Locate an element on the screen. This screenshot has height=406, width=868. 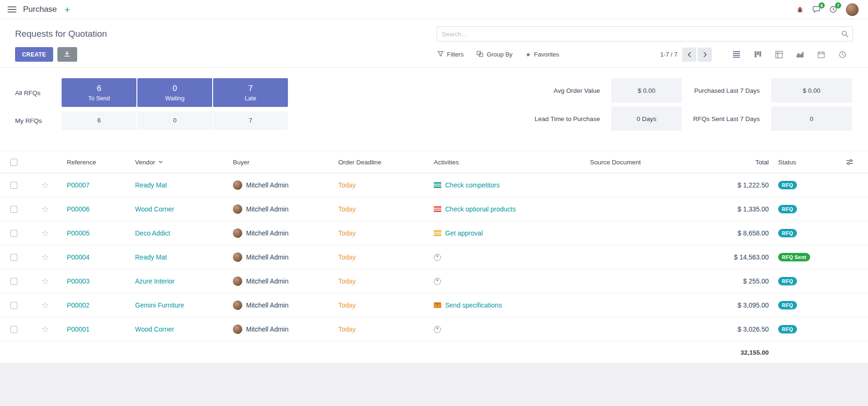
reference-link: P00005 is located at coordinates (78, 233).